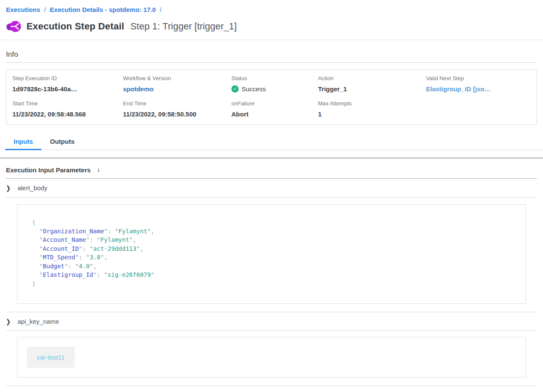 The height and width of the screenshot is (392, 543). I want to click on info-field-label: Step Execution ID, so click(67, 78).